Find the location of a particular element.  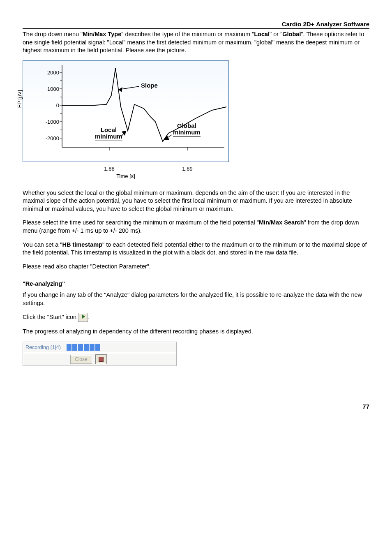

paragraph-hb-timestamp: You can set a "HB timestamp" to each det… is located at coordinates (196, 249).